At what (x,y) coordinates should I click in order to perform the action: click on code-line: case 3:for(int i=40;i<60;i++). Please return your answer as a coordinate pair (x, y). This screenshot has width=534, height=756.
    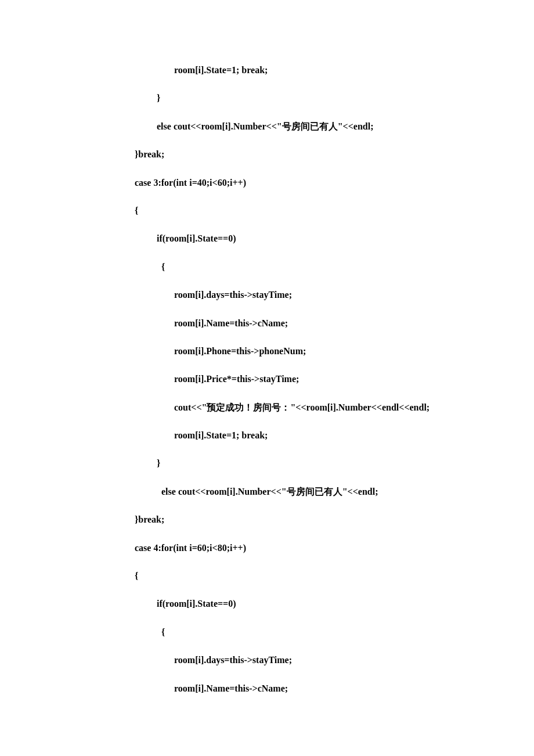
    Looking at the image, I should click on (267, 183).